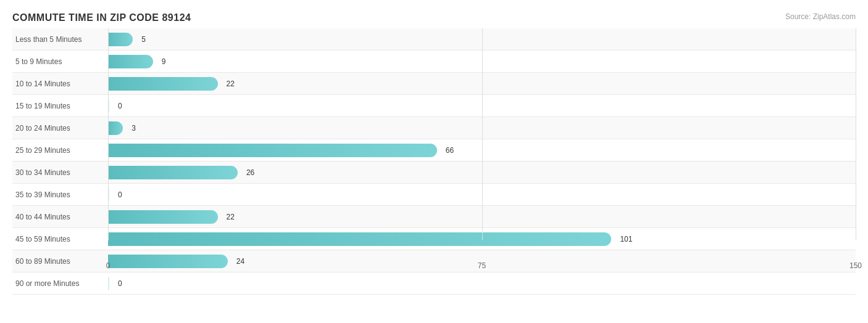 The image size is (868, 323). What do you see at coordinates (109, 264) in the screenshot?
I see `x-axis-tick: 0` at bounding box center [109, 264].